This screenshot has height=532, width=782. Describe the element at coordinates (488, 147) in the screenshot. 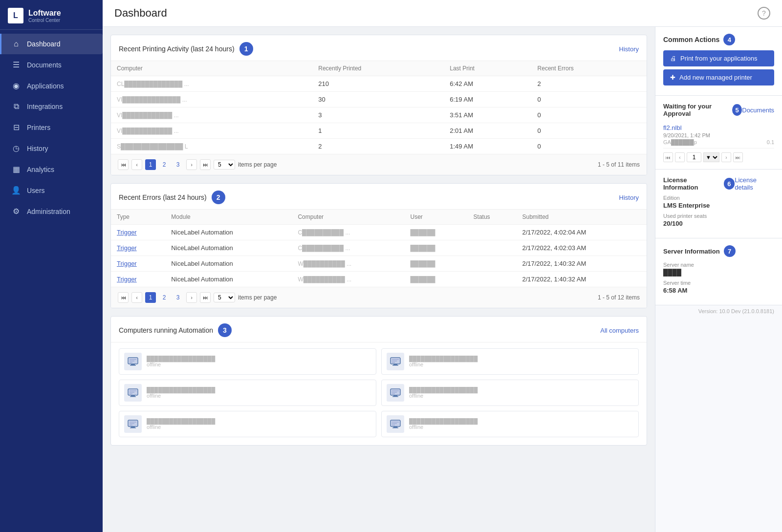

I see `cell-last-print: 1:49 AM` at that location.